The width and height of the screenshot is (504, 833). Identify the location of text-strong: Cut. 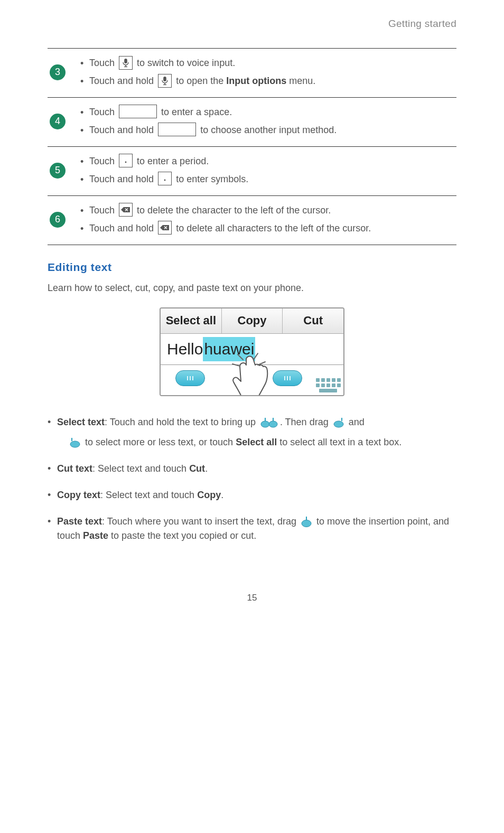
(197, 469).